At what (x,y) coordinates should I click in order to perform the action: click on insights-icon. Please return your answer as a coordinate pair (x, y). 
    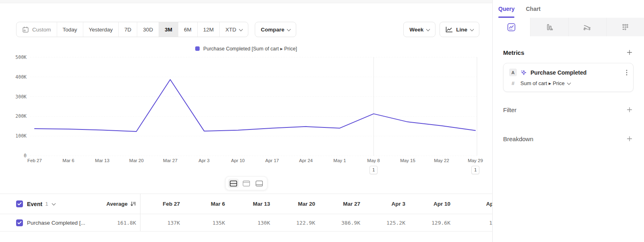
    Looking at the image, I should click on (511, 27).